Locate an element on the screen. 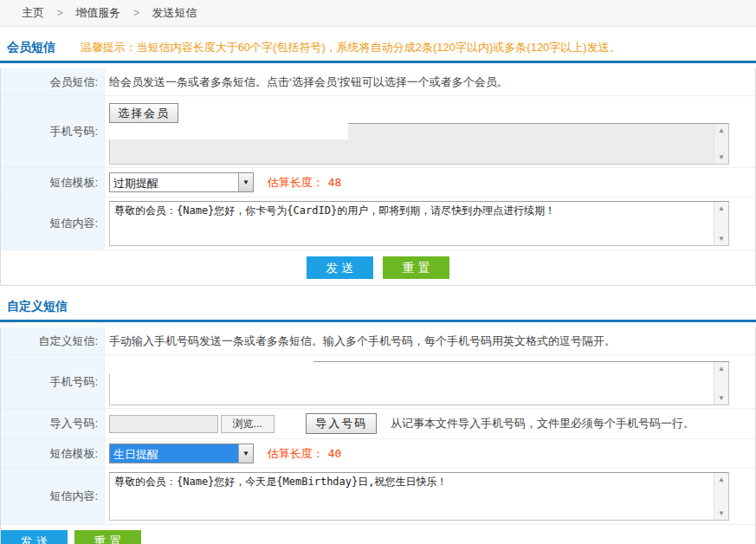  custom-sms-header: 自定义短信 is located at coordinates (378, 307).